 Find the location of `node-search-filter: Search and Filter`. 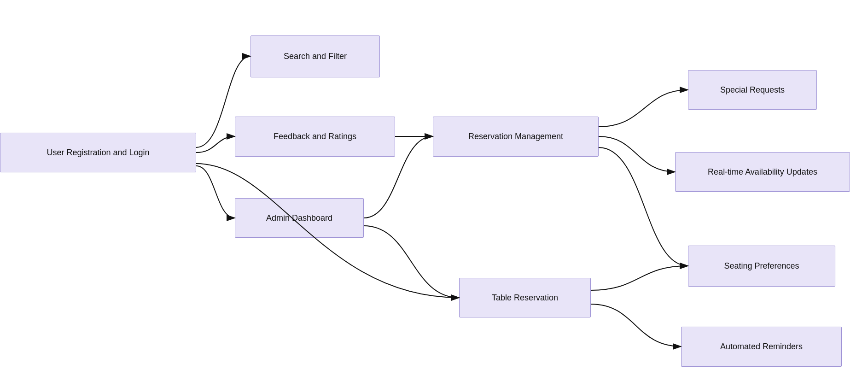

node-search-filter: Search and Filter is located at coordinates (315, 56).